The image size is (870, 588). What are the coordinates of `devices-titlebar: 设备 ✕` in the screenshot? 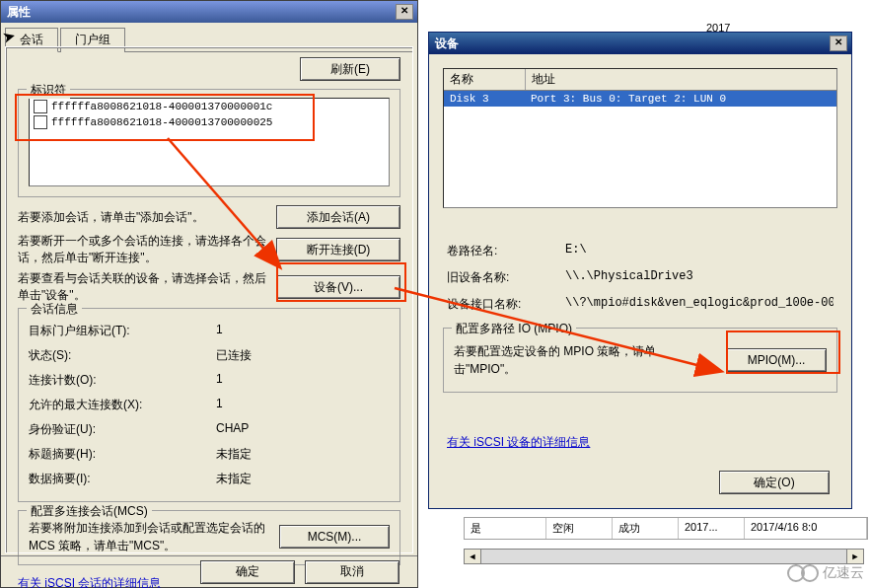 It's located at (640, 43).